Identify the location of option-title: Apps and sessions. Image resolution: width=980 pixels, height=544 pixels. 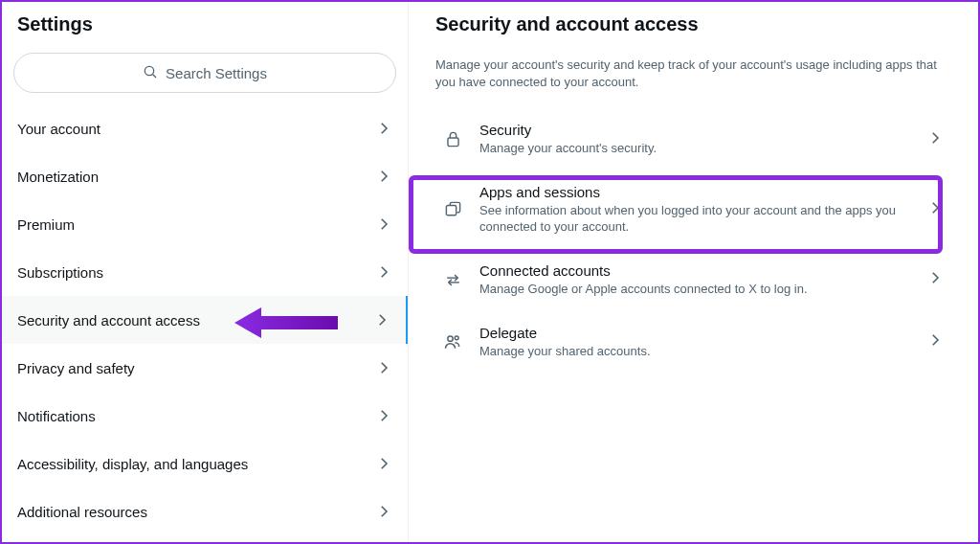
(695, 193).